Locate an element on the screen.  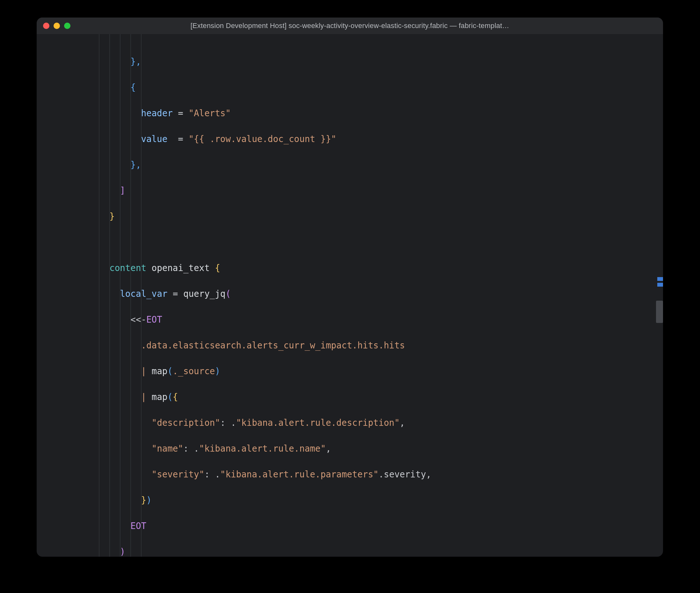
string-literal: "Alerts" is located at coordinates (209, 113).